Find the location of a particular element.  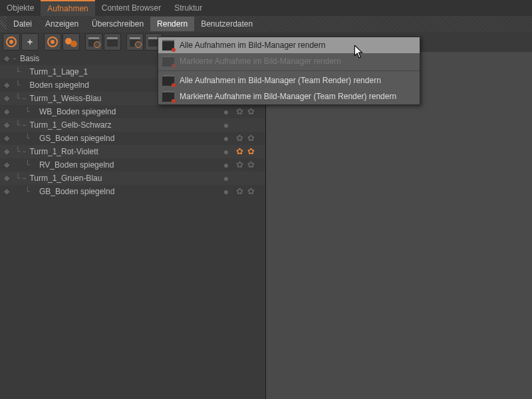

row-name: GB_Boden spiegelnd is located at coordinates (129, 192).